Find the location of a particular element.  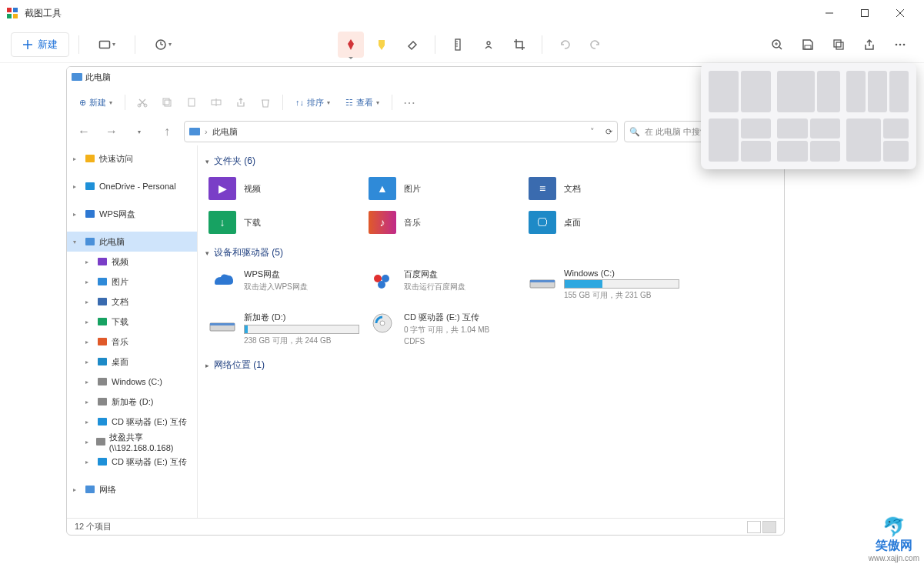

tree-item: ▸快速访问 is located at coordinates (132, 159).